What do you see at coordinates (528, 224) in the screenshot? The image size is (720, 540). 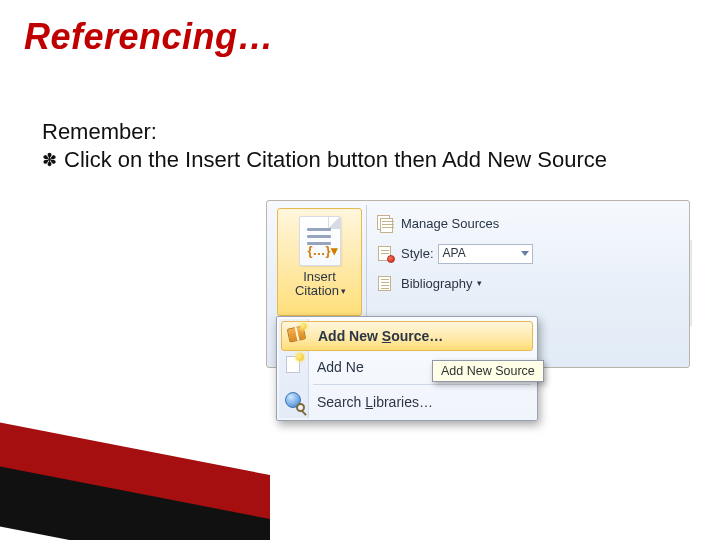 I see `manage-sources-button: Manage Sources` at bounding box center [528, 224].